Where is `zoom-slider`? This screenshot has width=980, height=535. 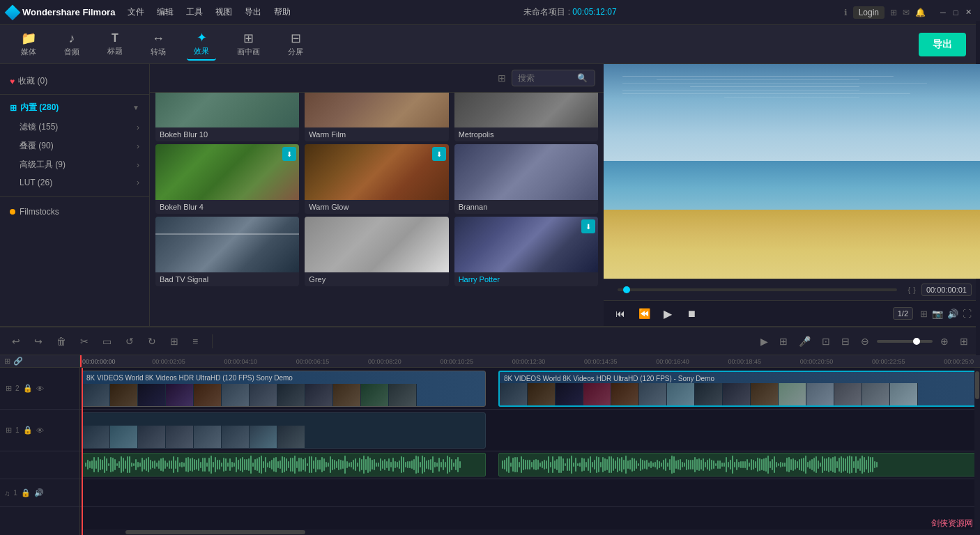
zoom-slider is located at coordinates (905, 341).